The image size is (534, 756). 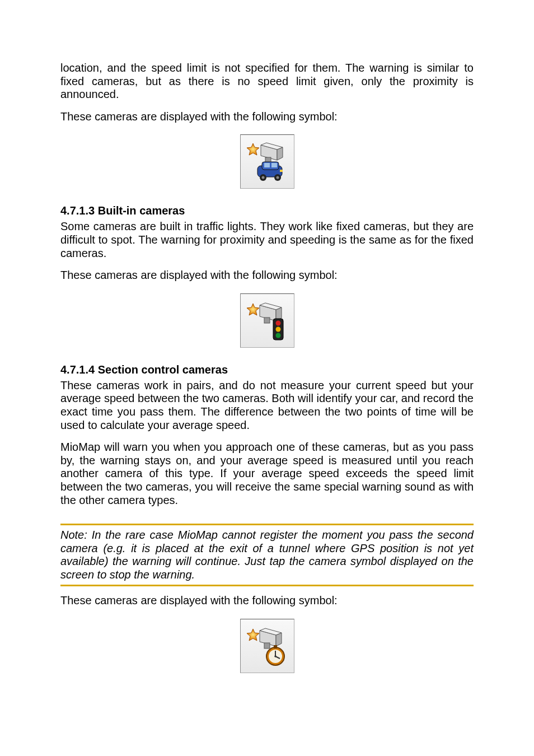 What do you see at coordinates (268, 646) in the screenshot?
I see `section-camera-icon` at bounding box center [268, 646].